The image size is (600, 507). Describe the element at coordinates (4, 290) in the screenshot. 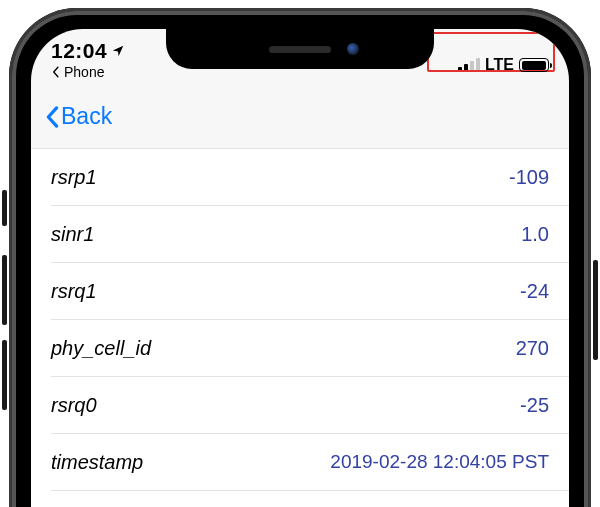

I see `volume-up-button` at that location.